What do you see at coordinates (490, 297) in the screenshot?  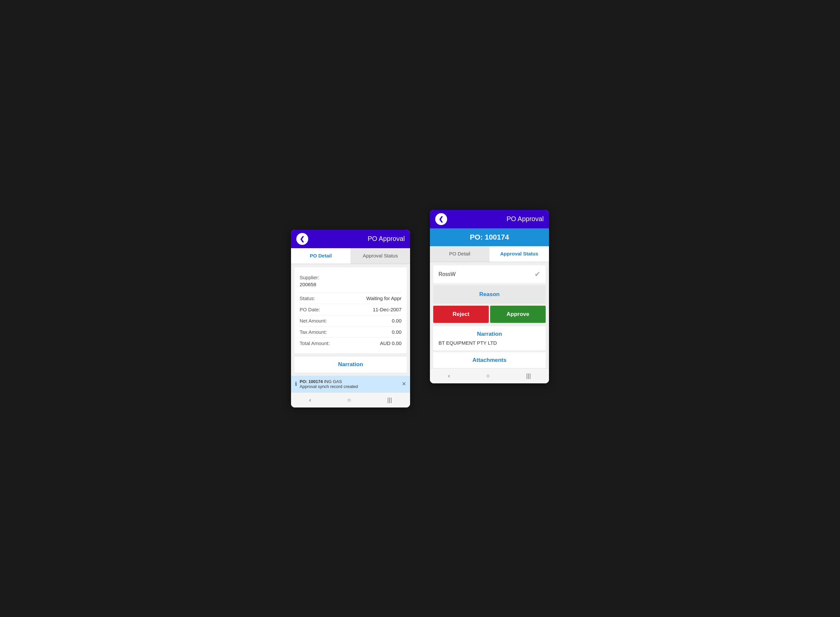 I see `right-phone: ❮ PO Approval PO: 100174 PO Detail Appro…` at bounding box center [490, 297].